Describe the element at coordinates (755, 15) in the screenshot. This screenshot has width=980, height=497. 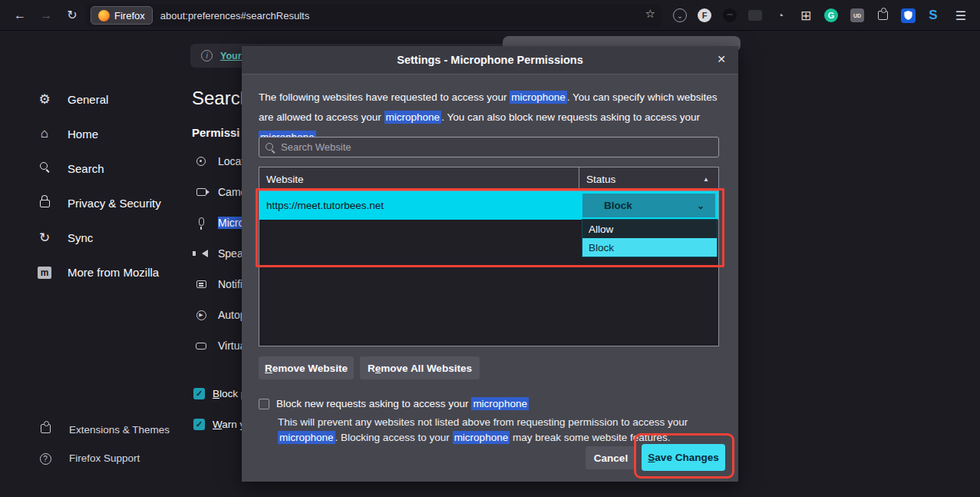
I see `inactive-glyph` at that location.